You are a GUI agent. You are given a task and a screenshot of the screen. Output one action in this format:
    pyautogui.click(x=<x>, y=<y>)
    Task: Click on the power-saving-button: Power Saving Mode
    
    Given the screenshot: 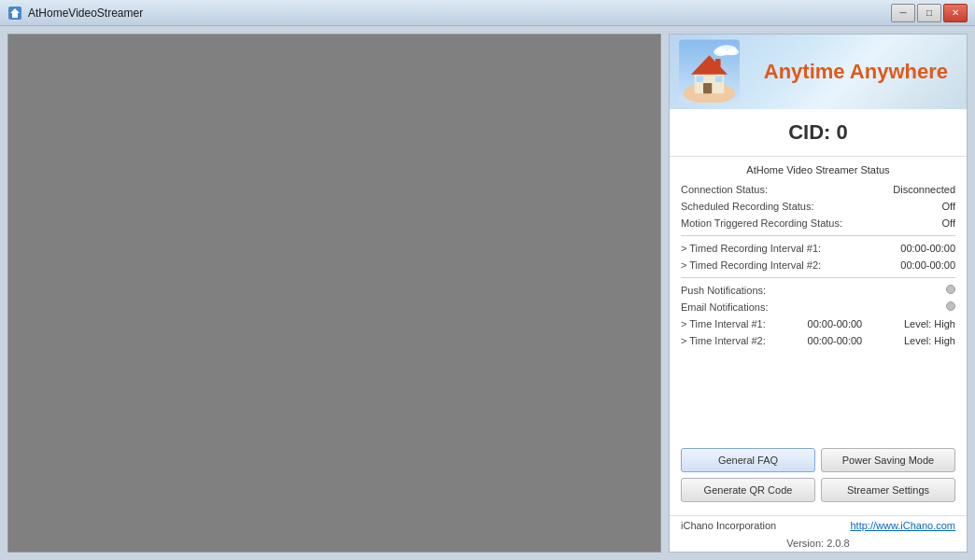 What is the action you would take?
    pyautogui.click(x=888, y=460)
    